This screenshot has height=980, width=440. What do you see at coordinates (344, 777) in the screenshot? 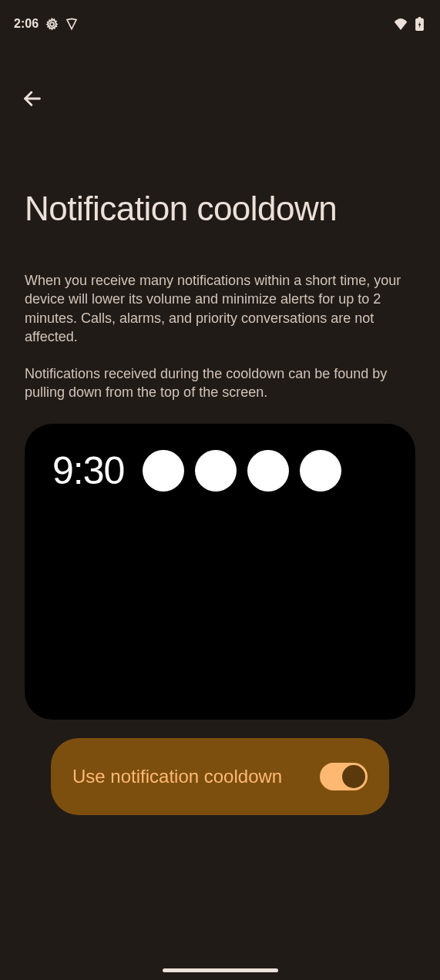
I see `toggle-switch` at bounding box center [344, 777].